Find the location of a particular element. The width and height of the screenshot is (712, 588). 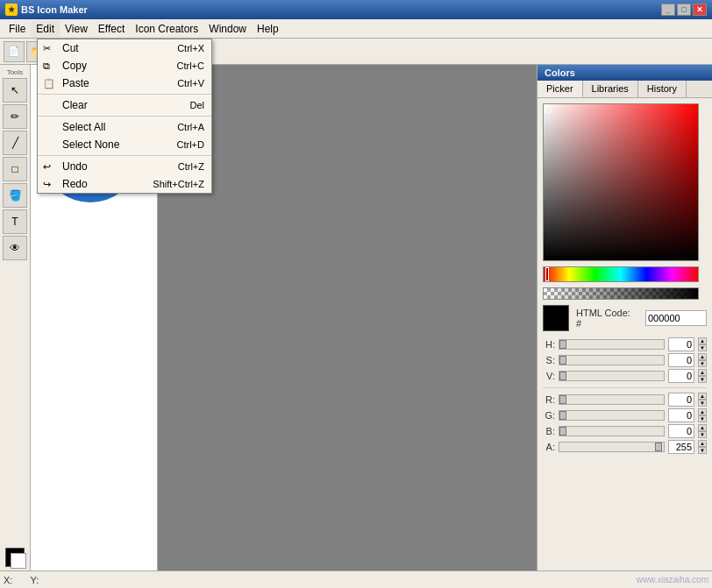

slider-s-spinner: ▲ ▼ is located at coordinates (702, 360).